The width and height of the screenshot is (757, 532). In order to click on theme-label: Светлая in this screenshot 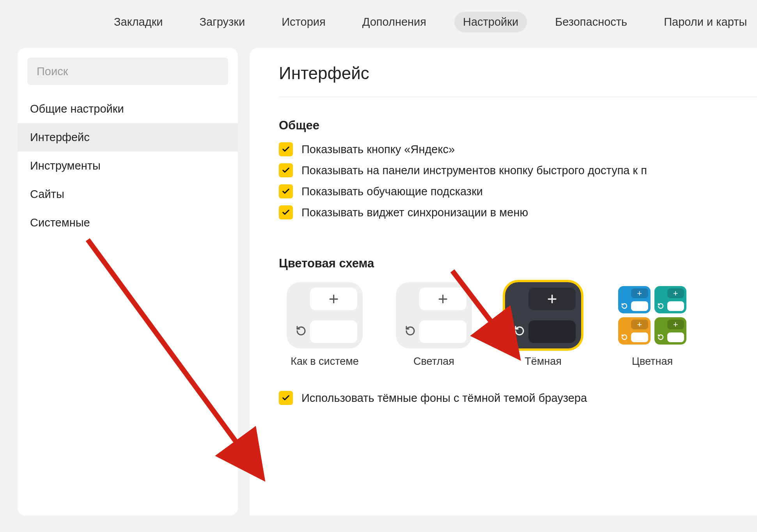, I will do `click(434, 362)`.